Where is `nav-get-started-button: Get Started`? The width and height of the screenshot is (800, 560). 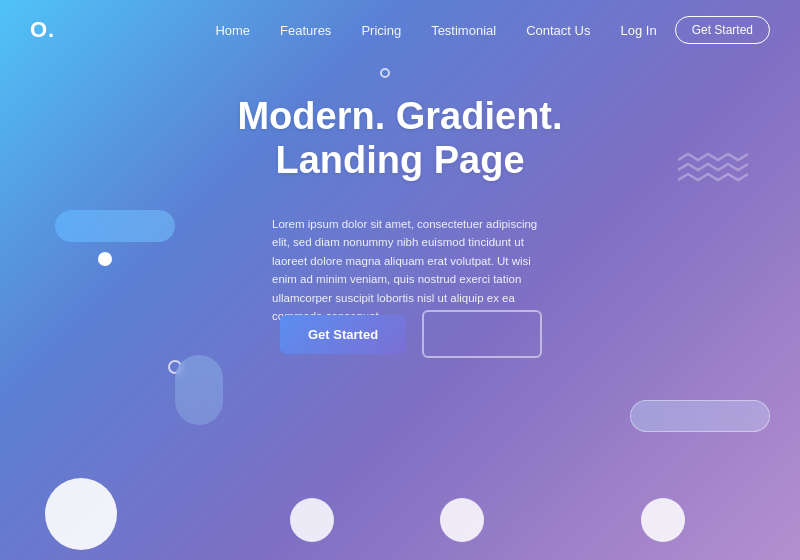 nav-get-started-button: Get Started is located at coordinates (722, 30).